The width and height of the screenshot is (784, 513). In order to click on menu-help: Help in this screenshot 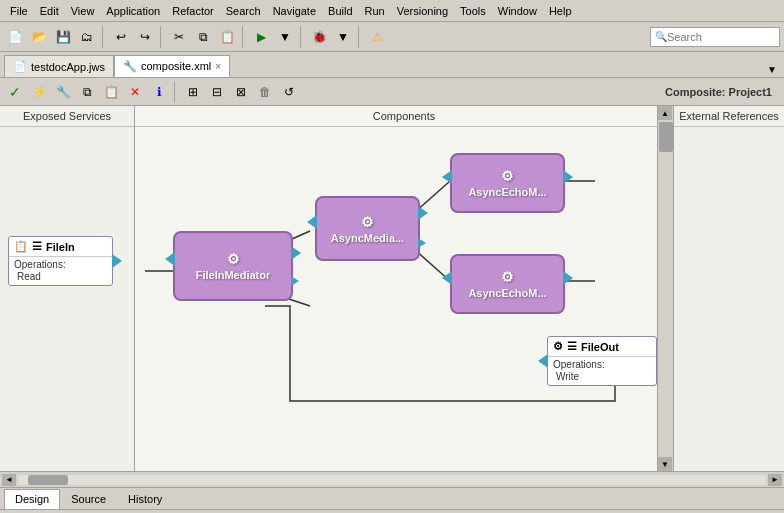, I will do `click(560, 11)`.